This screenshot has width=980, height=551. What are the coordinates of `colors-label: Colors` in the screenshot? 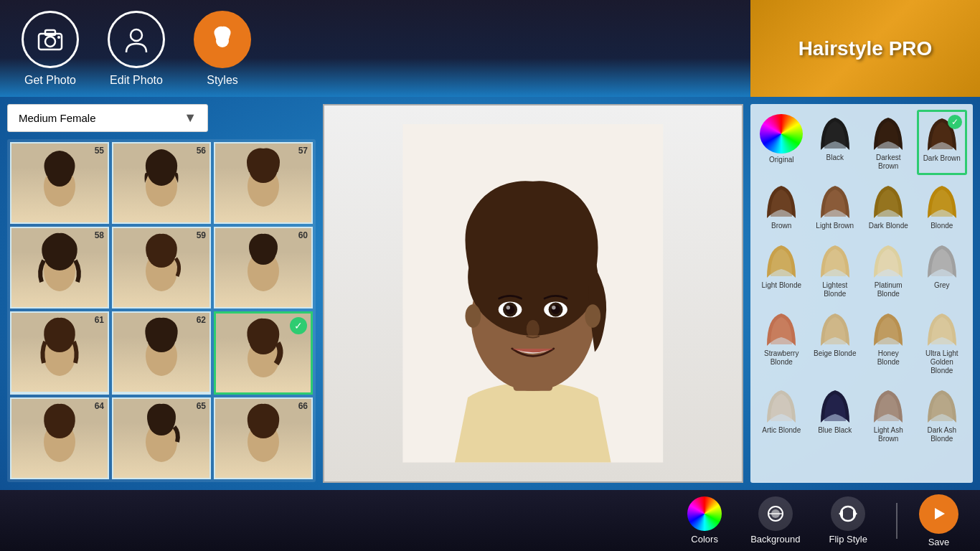 It's located at (705, 540).